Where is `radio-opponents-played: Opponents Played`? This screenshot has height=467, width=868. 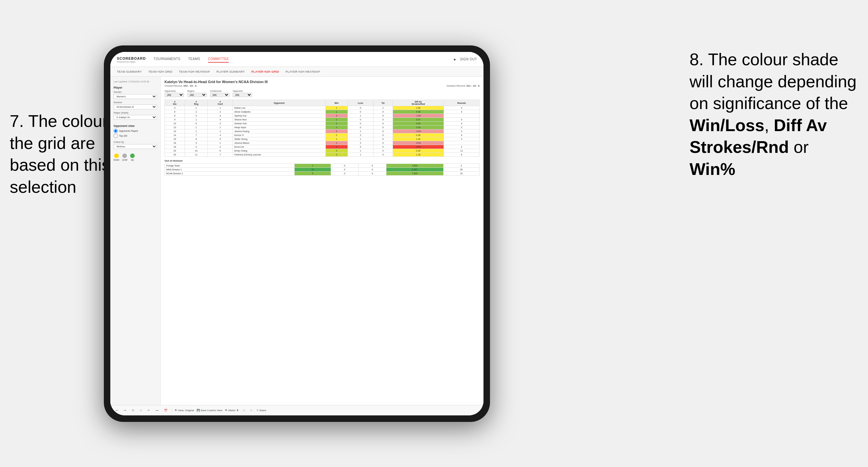
radio-opponents-played: Opponents Played is located at coordinates (135, 131).